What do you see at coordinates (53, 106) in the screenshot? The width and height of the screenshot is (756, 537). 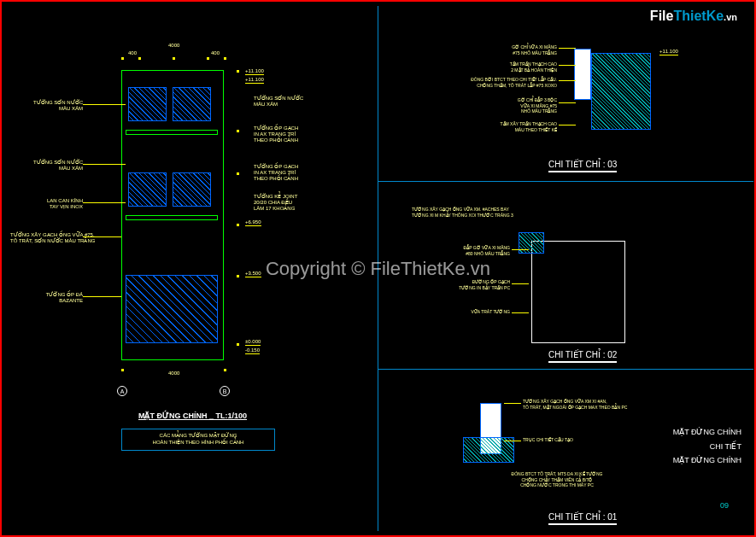 I see `label-left-1: TƯỜNG SƠN NƯỚCMÀU XÁM` at bounding box center [53, 106].